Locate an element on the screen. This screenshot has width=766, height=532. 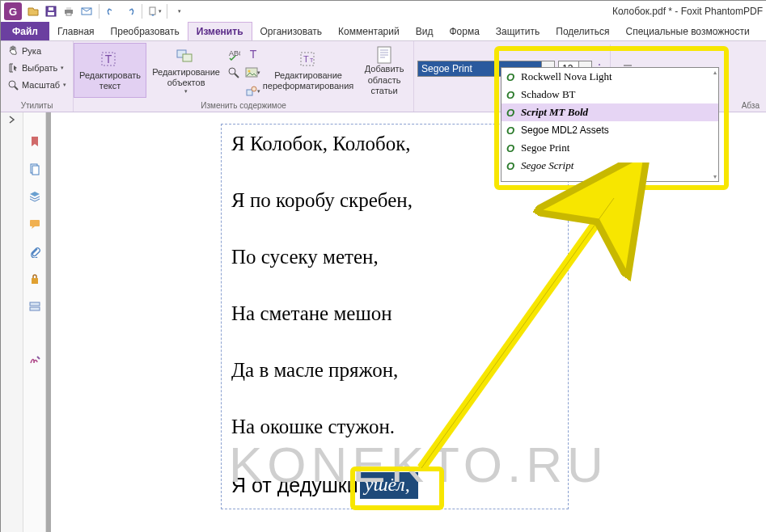
document-text-line: Я по коробу скребен, is located at coordinates (395, 201).